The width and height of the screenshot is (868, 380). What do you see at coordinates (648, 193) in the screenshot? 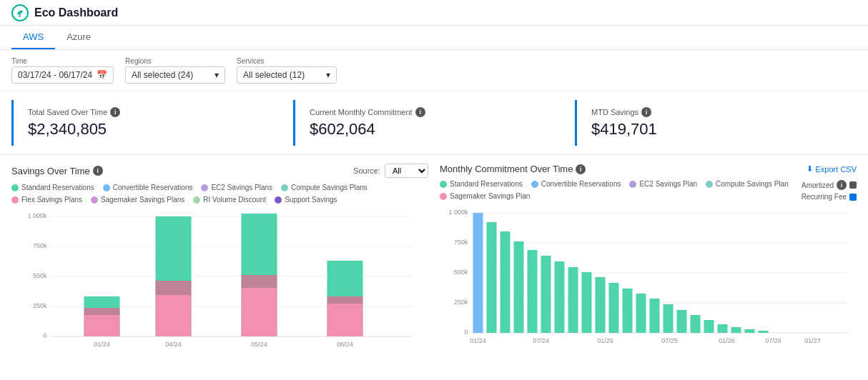
I see `commitment-legend-row: Standard Reservations Convertible Reserv…` at bounding box center [648, 193].